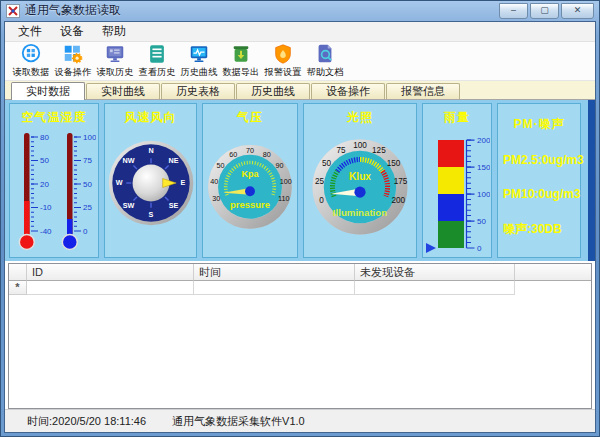 The width and height of the screenshot is (600, 437). Describe the element at coordinates (241, 54) in the screenshot. I see `export-down-icon` at that location.